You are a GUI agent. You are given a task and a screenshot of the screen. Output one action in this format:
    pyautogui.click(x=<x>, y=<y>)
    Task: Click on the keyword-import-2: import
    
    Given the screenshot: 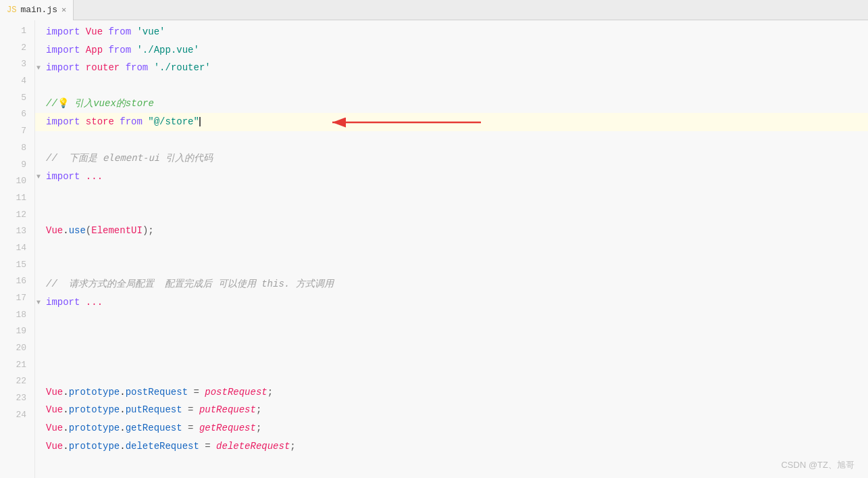 What is the action you would take?
    pyautogui.click(x=63, y=50)
    